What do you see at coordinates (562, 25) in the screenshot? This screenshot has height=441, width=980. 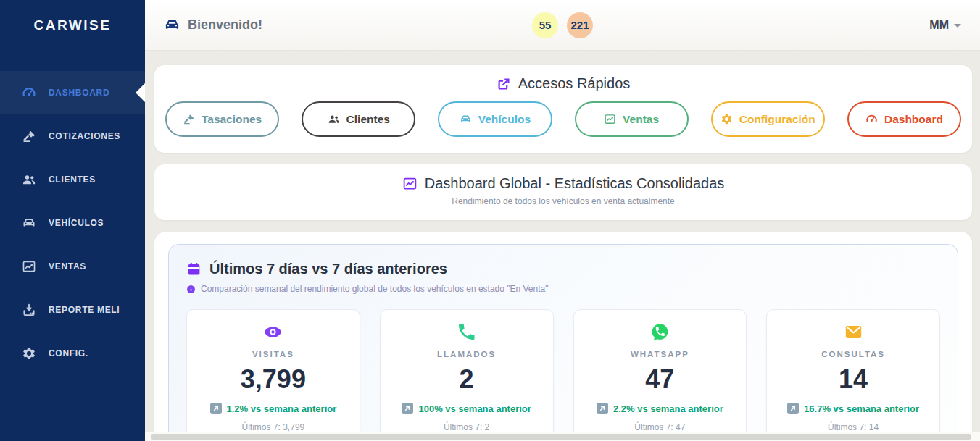 I see `header-badges: 55 221` at bounding box center [562, 25].